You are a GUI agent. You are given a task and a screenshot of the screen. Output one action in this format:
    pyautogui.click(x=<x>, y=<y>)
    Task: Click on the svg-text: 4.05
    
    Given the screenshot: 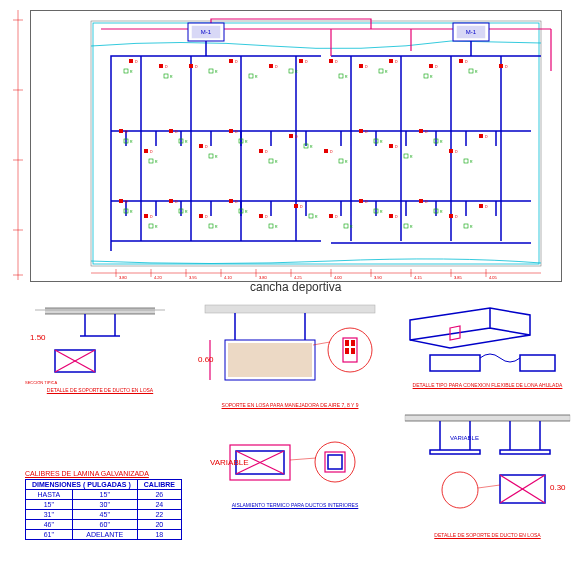 What is the action you would take?
    pyautogui.click(x=494, y=278)
    